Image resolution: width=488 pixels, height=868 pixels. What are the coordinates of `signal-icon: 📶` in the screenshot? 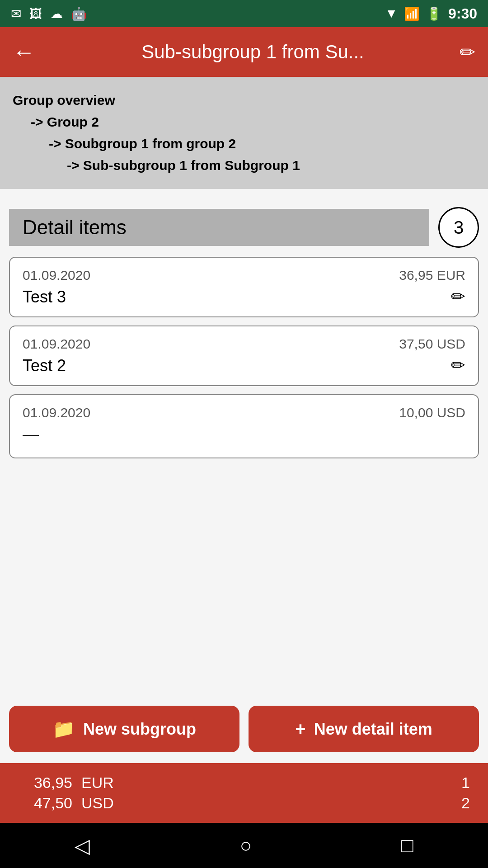 It's located at (412, 14).